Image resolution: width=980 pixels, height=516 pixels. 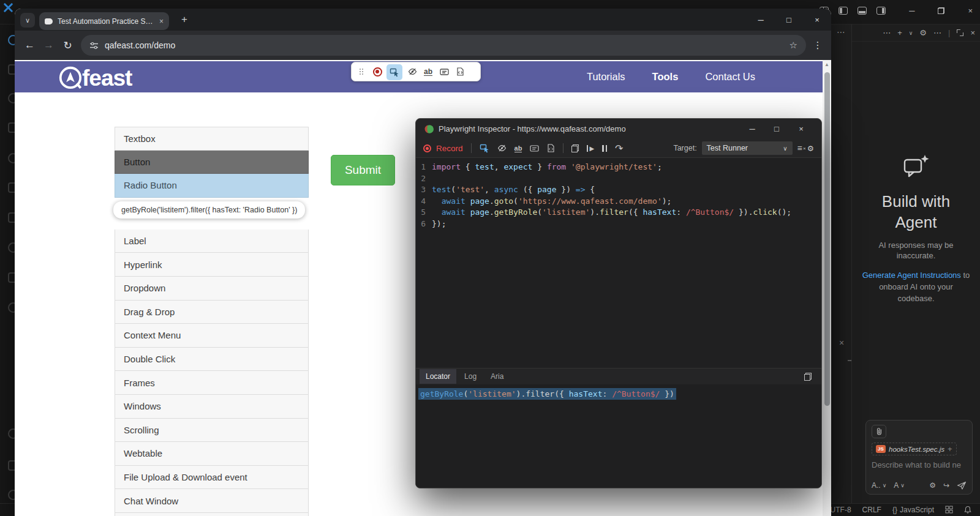 I want to click on inspector-minimize-button: ─, so click(x=752, y=129).